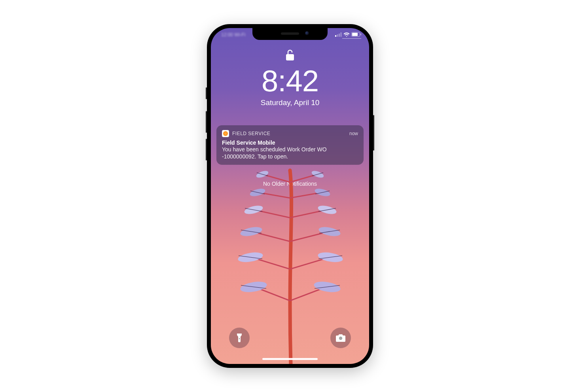  Describe the element at coordinates (352, 39) in the screenshot. I see `status-underline` at that location.